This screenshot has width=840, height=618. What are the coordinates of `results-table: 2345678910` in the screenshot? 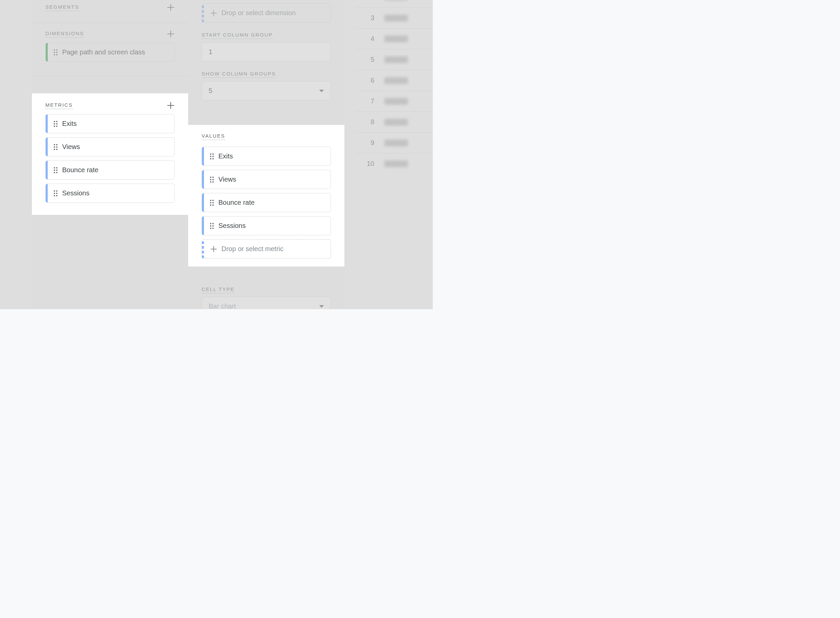 It's located at (395, 154).